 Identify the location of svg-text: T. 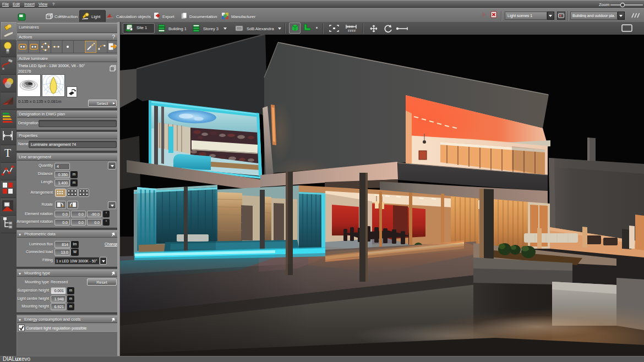
(8, 153).